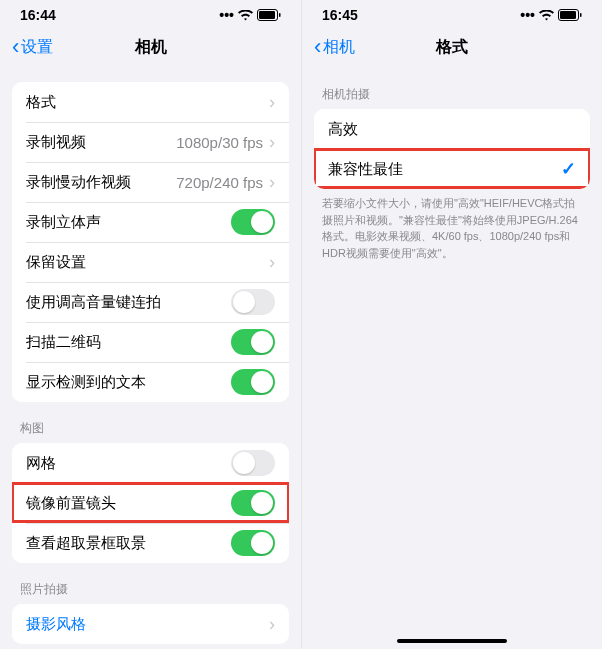 The image size is (602, 649). I want to click on status-bar: 16:44 •••, so click(150, 15).